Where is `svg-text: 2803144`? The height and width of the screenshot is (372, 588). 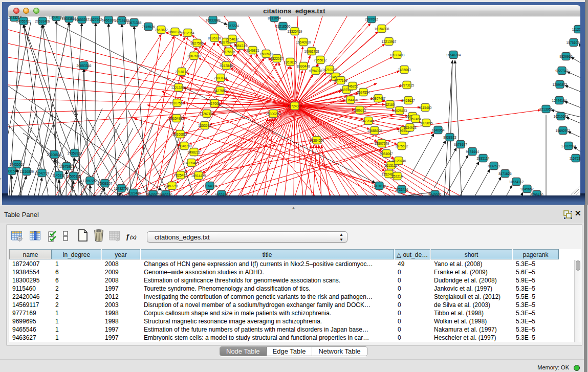
svg-text: 2803144 is located at coordinates (221, 78).